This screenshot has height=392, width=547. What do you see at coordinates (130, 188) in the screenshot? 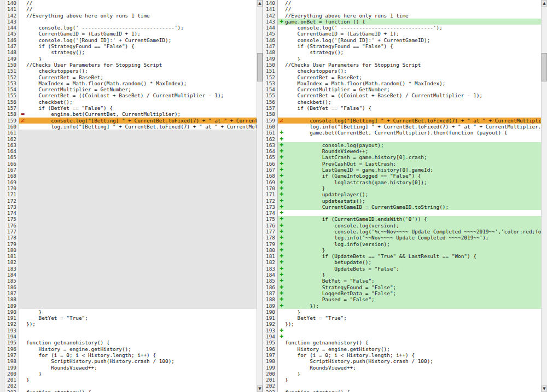
I see `code-line: 170` at bounding box center [130, 188].